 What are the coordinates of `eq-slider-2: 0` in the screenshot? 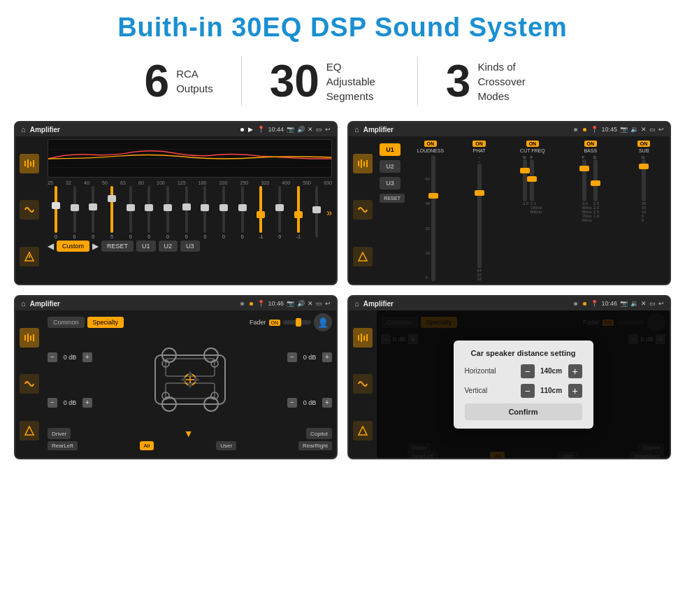 It's located at (93, 213).